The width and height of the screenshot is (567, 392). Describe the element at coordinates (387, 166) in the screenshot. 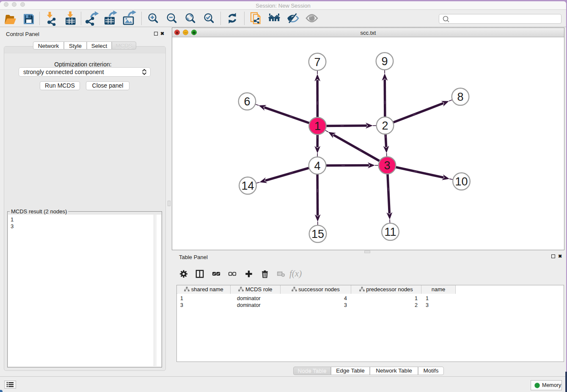

I see `svg-text: 3` at that location.